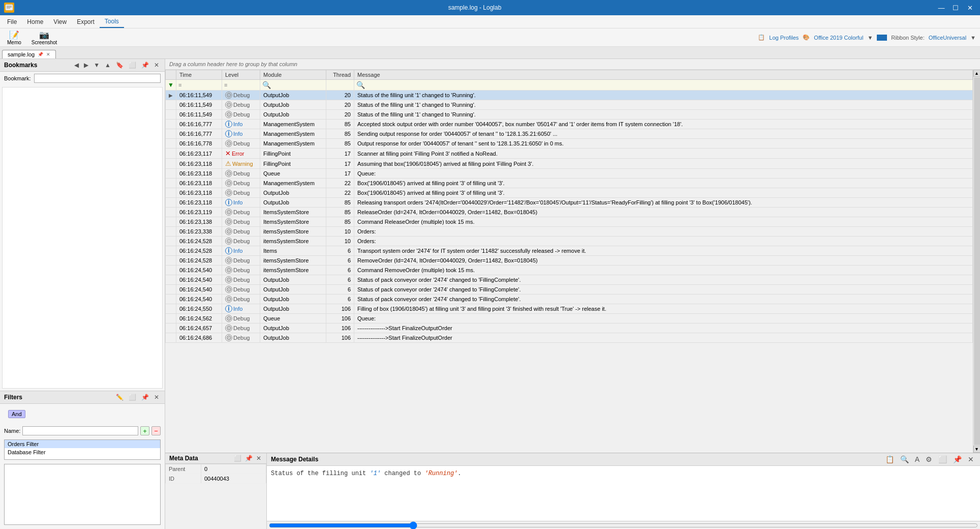 The height and width of the screenshot is (529, 980). Describe the element at coordinates (569, 143) in the screenshot. I see `table-row: 06:16:16,778⊙DebugManagementSystem85Outp…` at that location.